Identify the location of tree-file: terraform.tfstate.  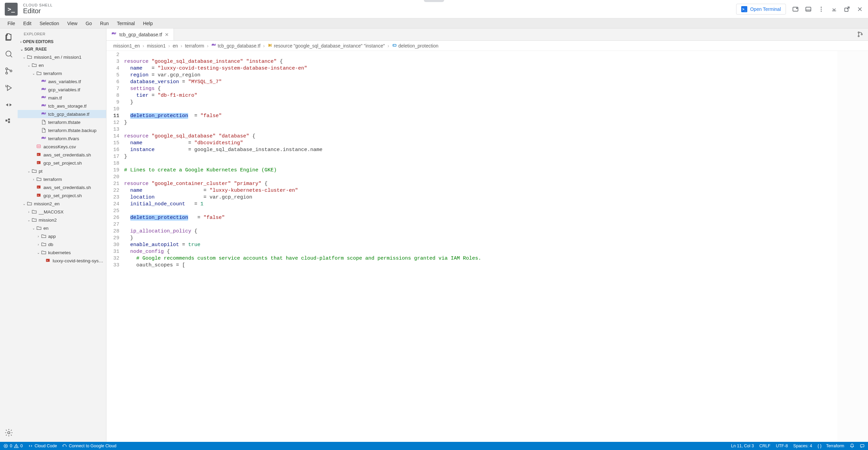
(62, 122).